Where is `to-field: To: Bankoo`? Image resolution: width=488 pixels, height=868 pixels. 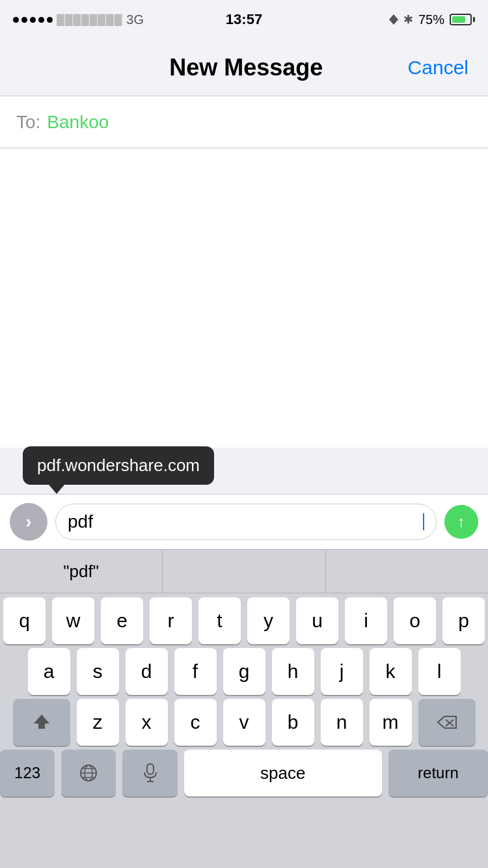
to-field: To: Bankoo is located at coordinates (244, 122).